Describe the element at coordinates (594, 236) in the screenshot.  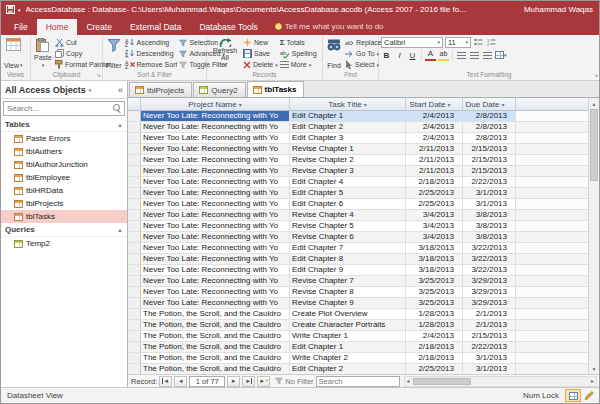
I see `vertical-scrollbar: ▲ ▼` at that location.